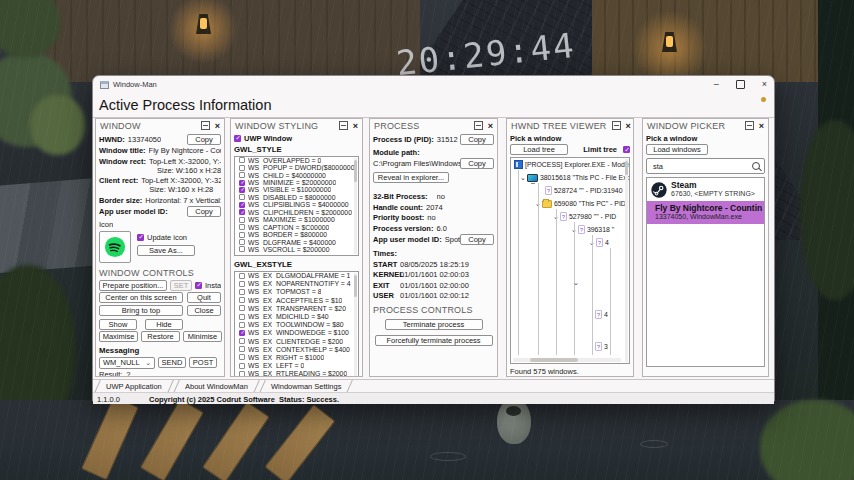 This screenshot has height=480, width=854. Describe the element at coordinates (434, 84) in the screenshot. I see `titlebar: Window-Man – ×` at that location.